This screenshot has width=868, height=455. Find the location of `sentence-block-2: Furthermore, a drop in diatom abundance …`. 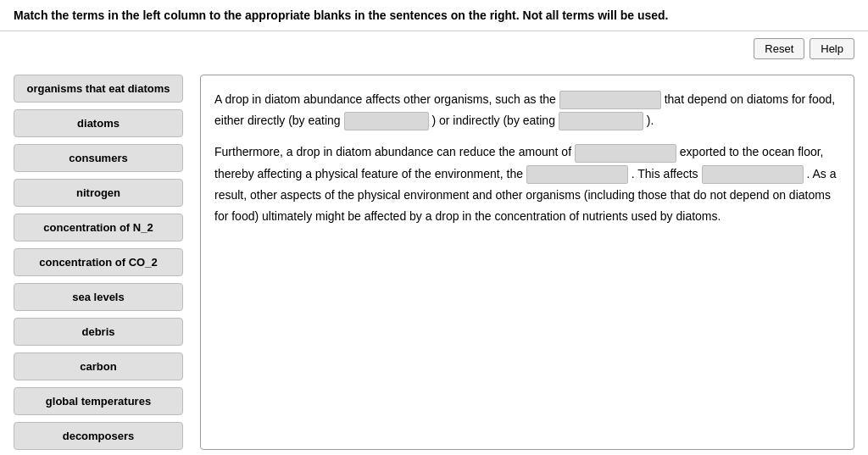

sentence-block-2: Furthermore, a drop in diatom abundance … is located at coordinates (527, 185).